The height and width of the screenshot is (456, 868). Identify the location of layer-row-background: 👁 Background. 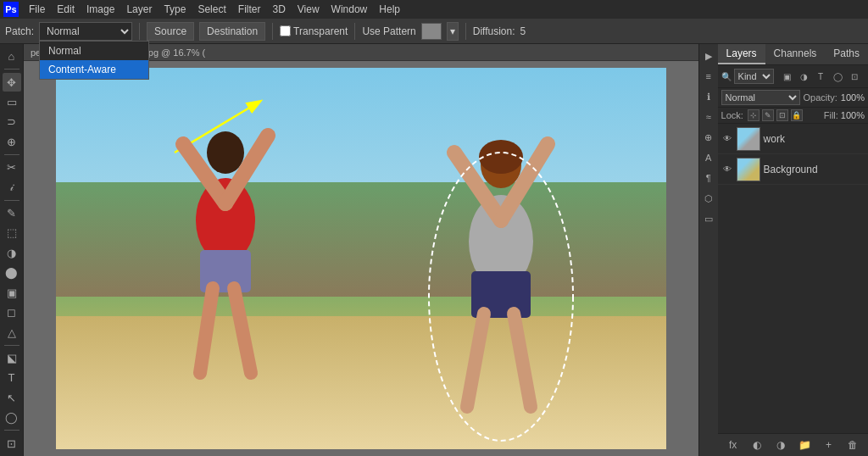
(793, 170).